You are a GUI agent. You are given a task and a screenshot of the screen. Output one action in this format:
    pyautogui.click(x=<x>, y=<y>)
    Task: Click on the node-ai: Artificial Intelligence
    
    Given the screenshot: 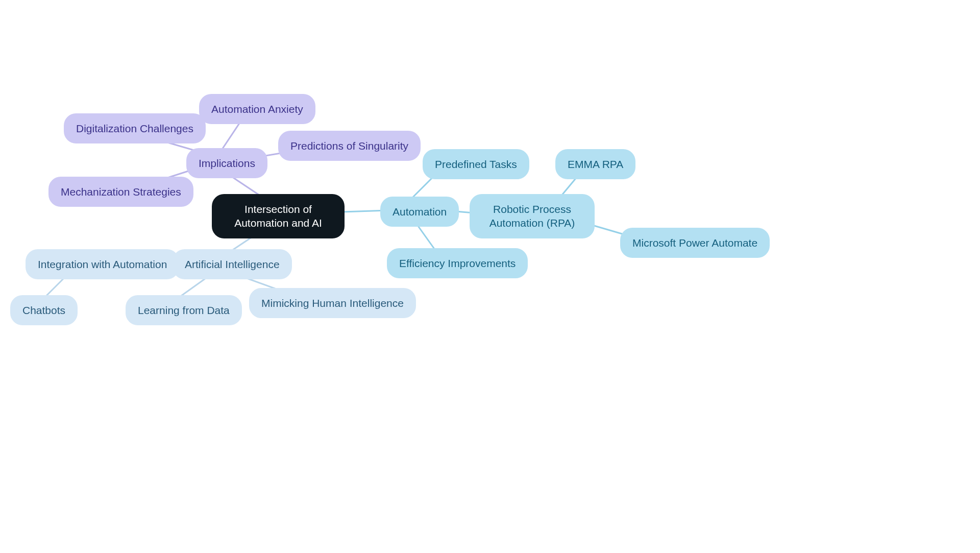 What is the action you would take?
    pyautogui.click(x=232, y=265)
    